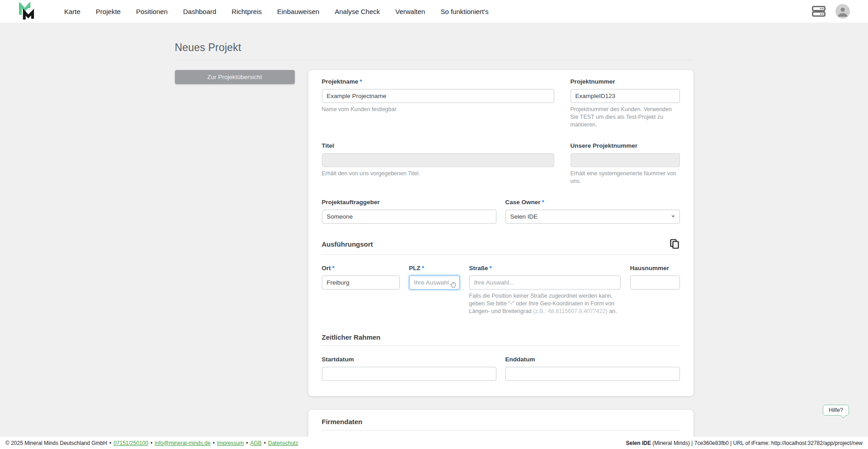  Describe the element at coordinates (152, 12) in the screenshot. I see `nav-item-positionen: Positionen` at that location.